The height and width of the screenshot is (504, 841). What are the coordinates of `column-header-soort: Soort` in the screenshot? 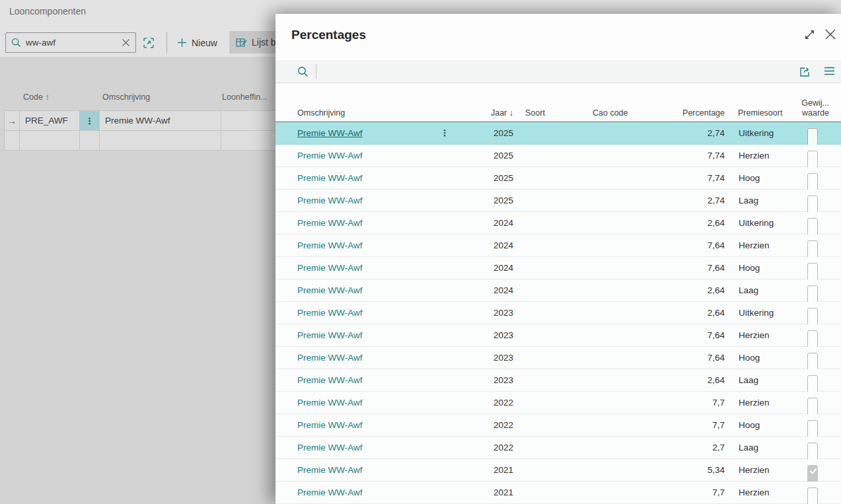 It's located at (535, 113).